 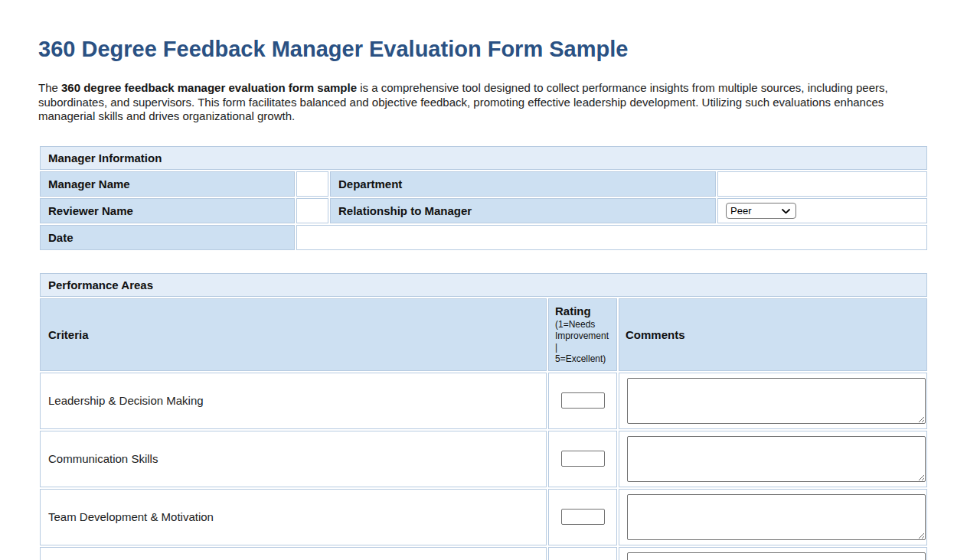 What do you see at coordinates (484, 211) in the screenshot?
I see `table-row: Reviewer Name Relationship to Manager Pe…` at bounding box center [484, 211].